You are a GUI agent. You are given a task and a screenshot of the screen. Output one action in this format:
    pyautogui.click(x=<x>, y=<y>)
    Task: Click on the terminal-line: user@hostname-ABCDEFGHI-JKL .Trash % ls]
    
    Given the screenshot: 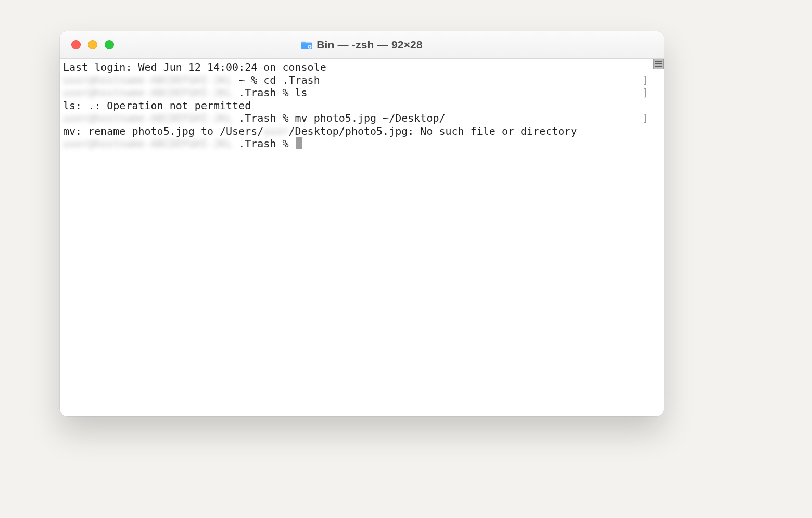 What is the action you would take?
    pyautogui.click(x=356, y=93)
    